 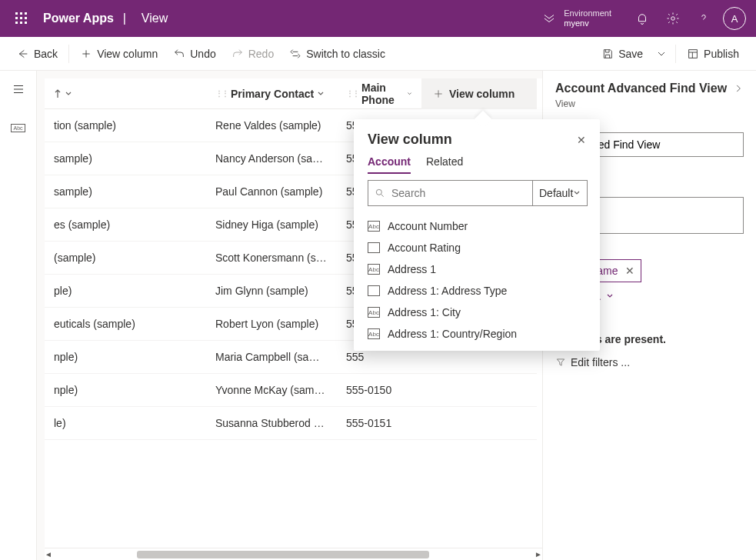 I want to click on cell-contact: Robert Lyon (sample), so click(x=271, y=324).